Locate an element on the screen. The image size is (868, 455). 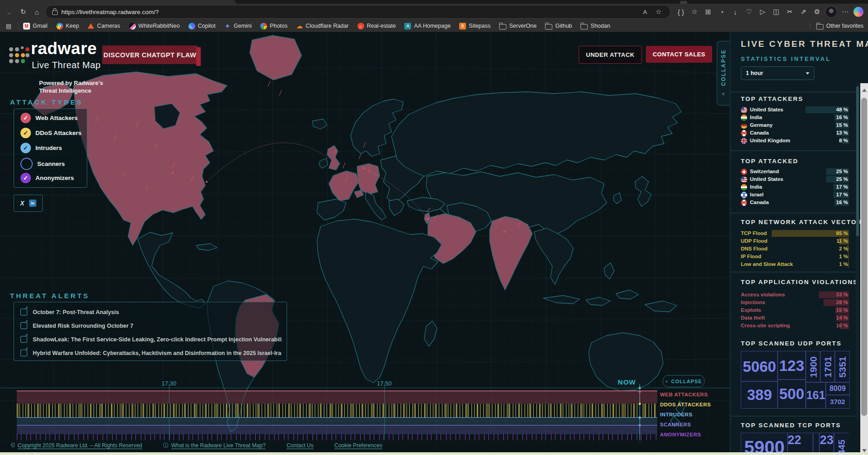
udp-port-cell: 123 is located at coordinates (792, 365).